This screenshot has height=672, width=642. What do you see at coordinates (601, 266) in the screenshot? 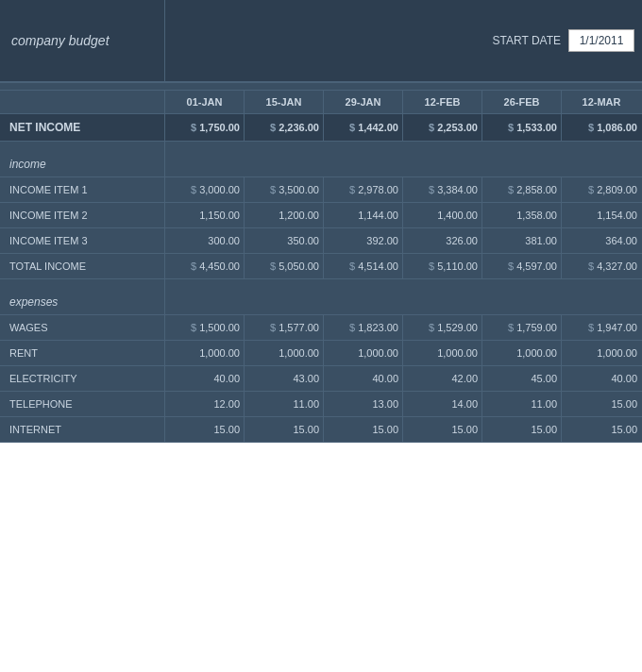
I see `total-income-cell-5: $ 4,327.00` at bounding box center [601, 266].